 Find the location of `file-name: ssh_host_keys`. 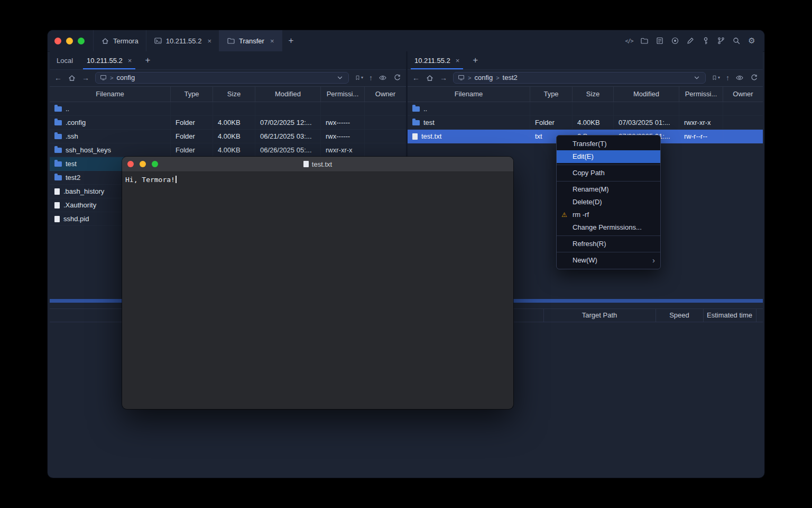

file-name: ssh_host_keys is located at coordinates (88, 150).